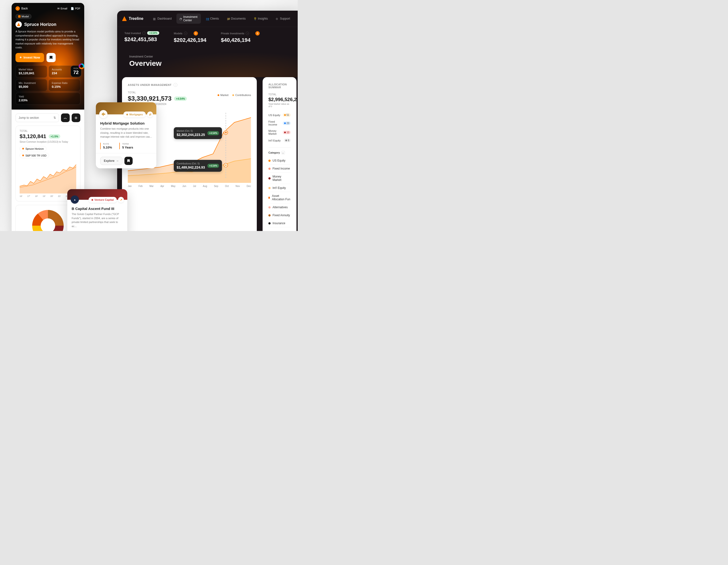 This screenshot has width=728, height=565. Describe the element at coordinates (33, 149) in the screenshot. I see `legend-spruce: Spruce Horizon` at that location.